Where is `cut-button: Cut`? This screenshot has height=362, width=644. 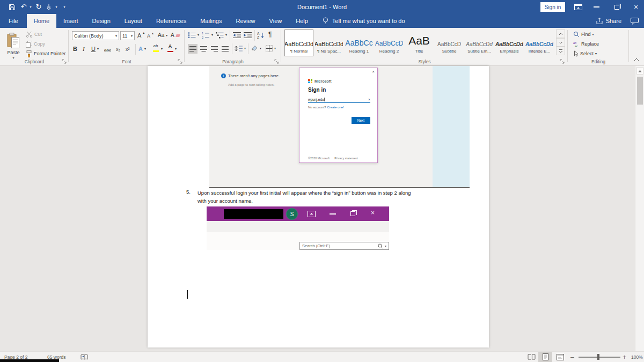
cut-button: Cut is located at coordinates (34, 34).